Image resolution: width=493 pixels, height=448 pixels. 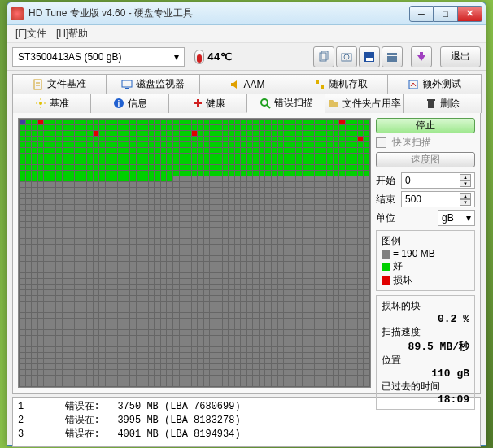 What do you see at coordinates (425, 143) in the screenshot?
I see `quickscan-row: 快速扫描` at bounding box center [425, 143].